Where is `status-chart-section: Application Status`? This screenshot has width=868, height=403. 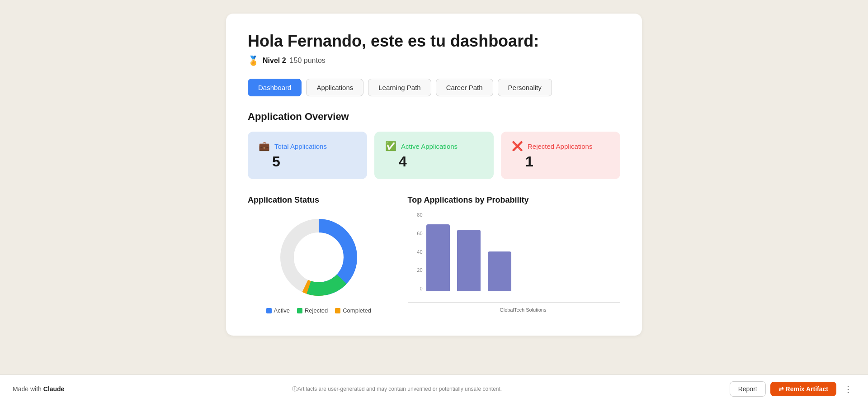 status-chart-section: Application Status is located at coordinates (319, 255).